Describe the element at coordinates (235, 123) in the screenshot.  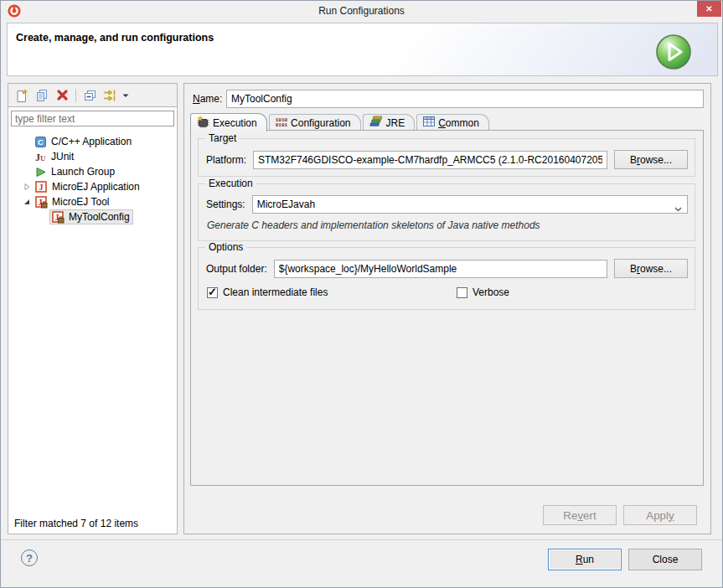
I see `tab-label: Execution` at that location.